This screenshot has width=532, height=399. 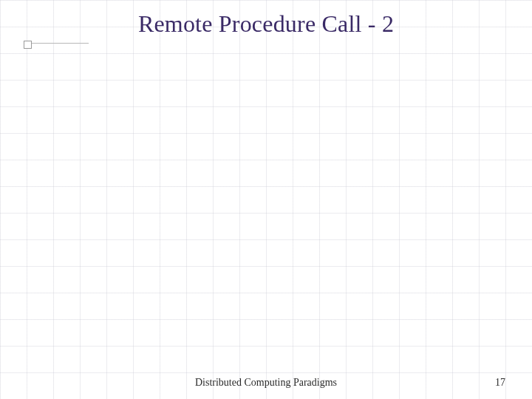 What do you see at coordinates (266, 24) in the screenshot?
I see `slide-title: Remote Procedure Call - 2` at bounding box center [266, 24].